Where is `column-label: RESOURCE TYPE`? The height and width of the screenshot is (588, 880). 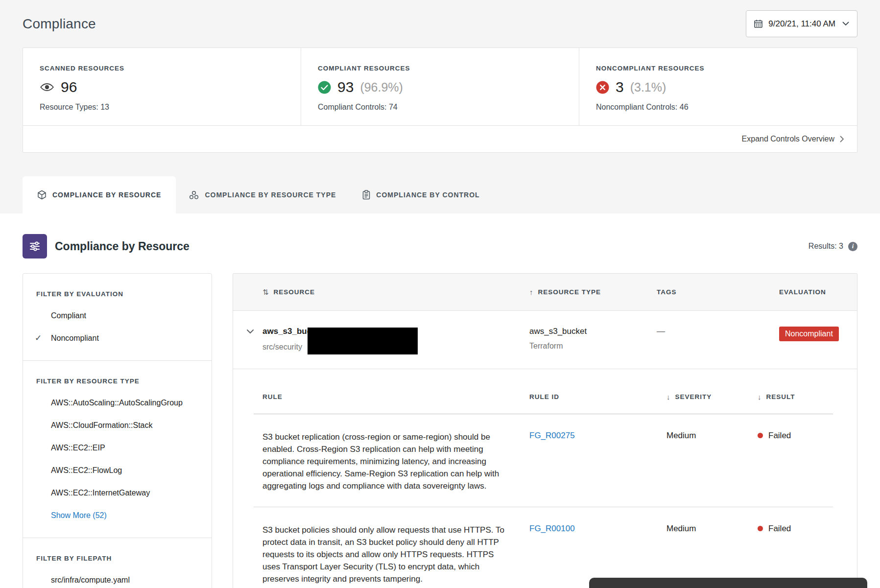
column-label: RESOURCE TYPE is located at coordinates (570, 292).